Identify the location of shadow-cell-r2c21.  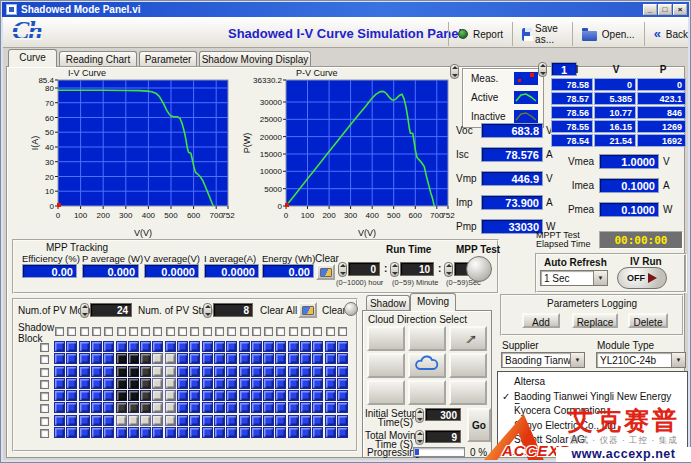
(306, 358).